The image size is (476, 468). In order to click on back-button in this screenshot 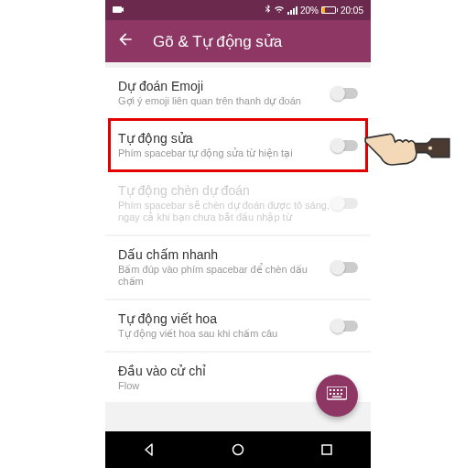, I will do `click(125, 42)`.